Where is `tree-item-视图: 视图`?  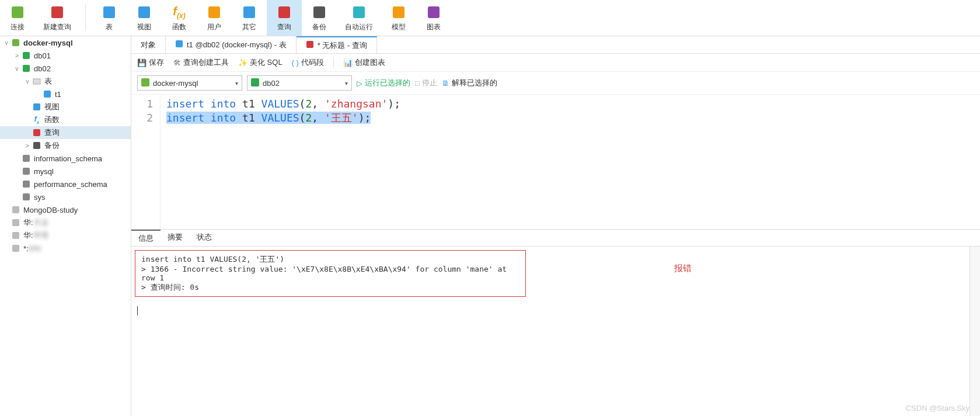 tree-item-视图: 视图 is located at coordinates (65, 107).